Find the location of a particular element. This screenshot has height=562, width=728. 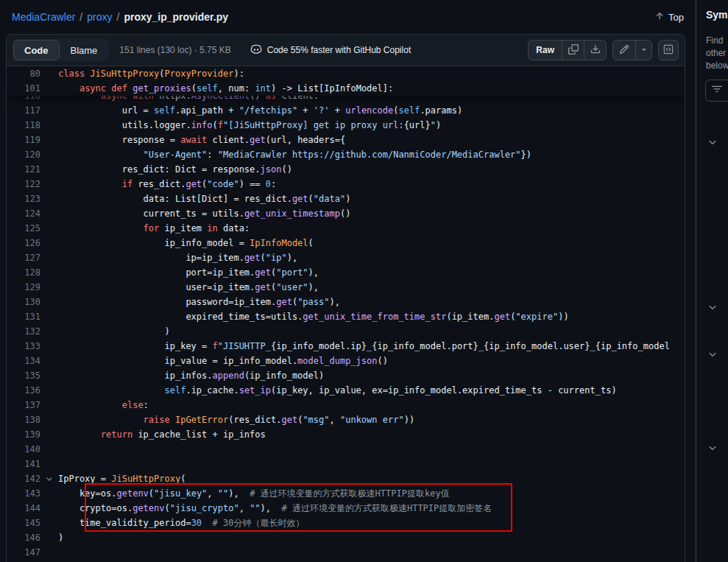

line-number: 130 is located at coordinates (24, 302).